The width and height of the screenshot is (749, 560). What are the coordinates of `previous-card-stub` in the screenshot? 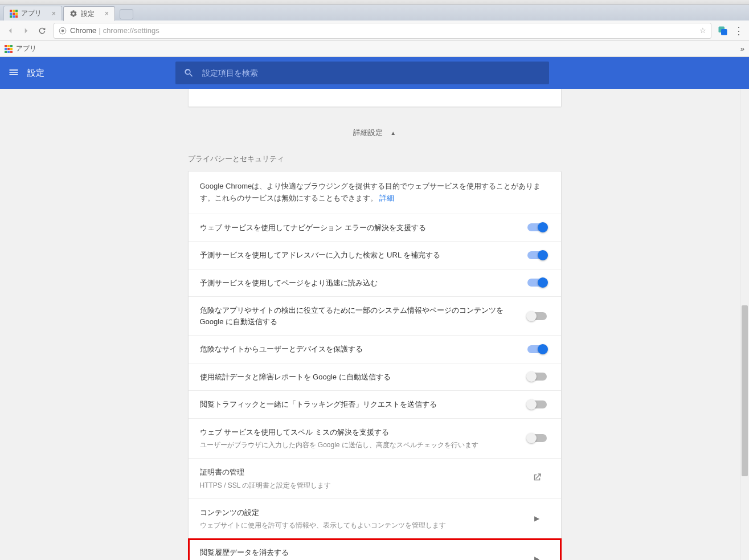 It's located at (375, 98).